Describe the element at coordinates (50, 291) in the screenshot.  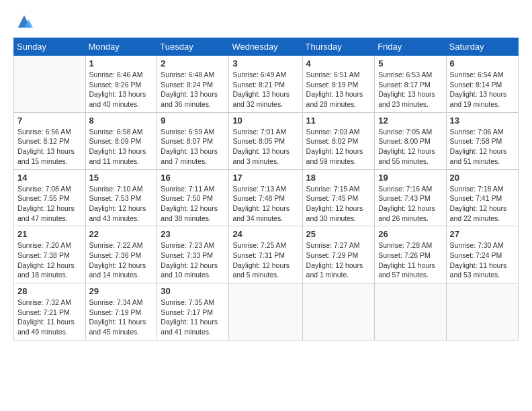
I see `cell-date: 28` at that location.